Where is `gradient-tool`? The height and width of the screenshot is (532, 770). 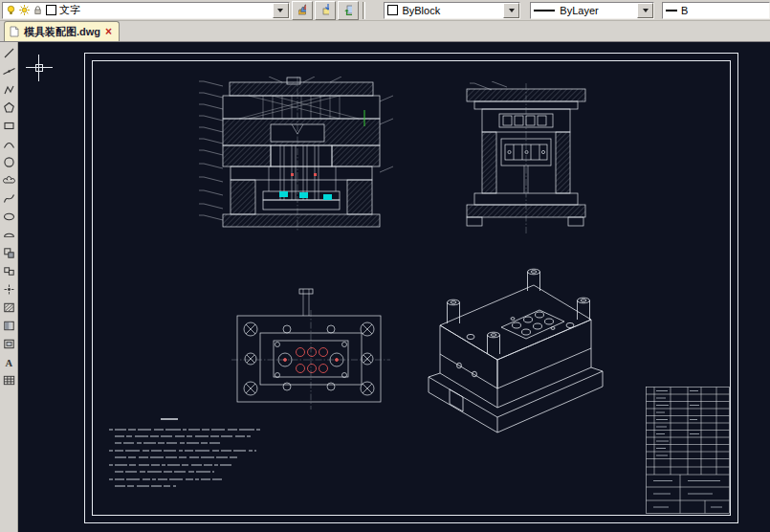 gradient-tool is located at coordinates (10, 325).